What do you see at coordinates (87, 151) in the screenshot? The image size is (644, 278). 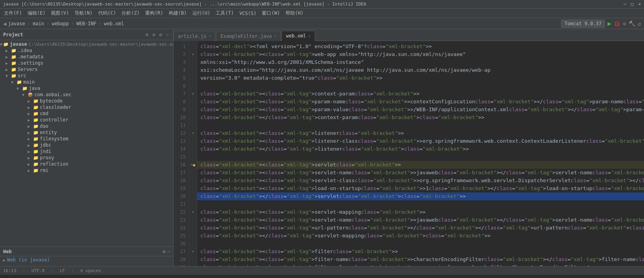 I see `tree-item-jndi: ▶📁jndi` at bounding box center [87, 151].